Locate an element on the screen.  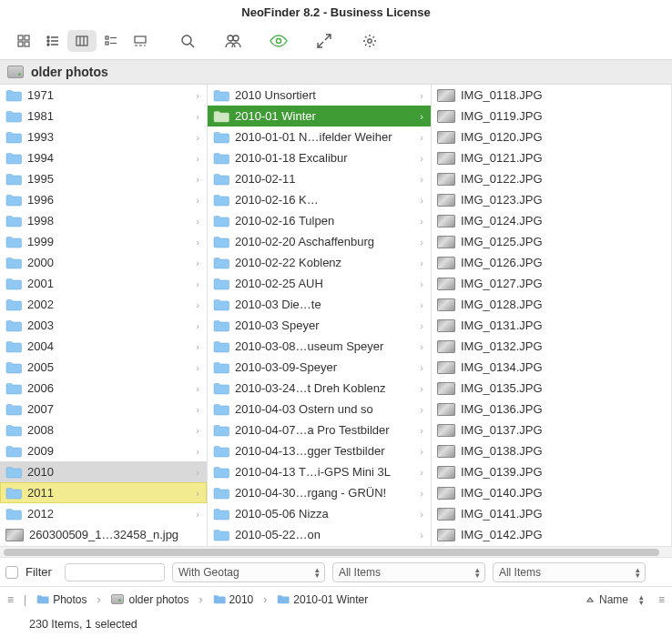
list-item: 2010-02-20 Aschaffenburg› is located at coordinates (319, 242).